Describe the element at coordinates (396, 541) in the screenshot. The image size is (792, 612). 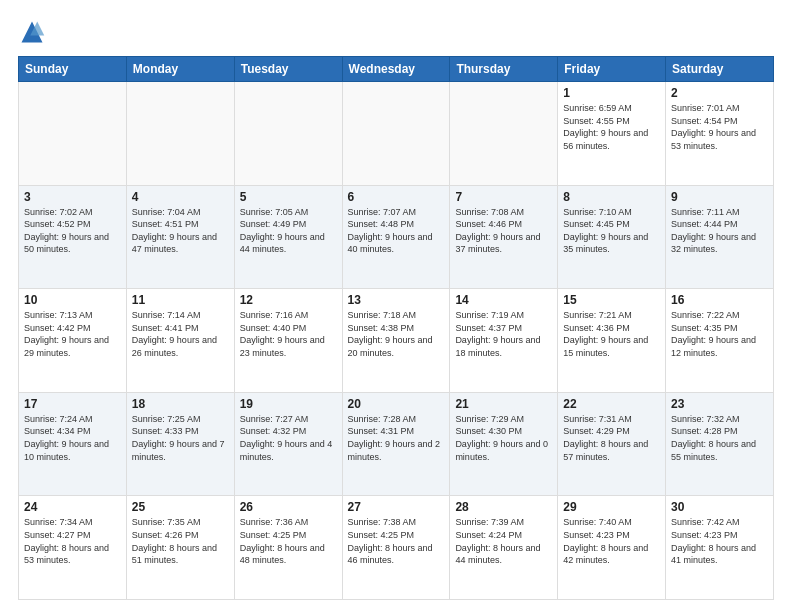
I see `day-info: Sunrise: 7:38 AM Sunset: 4:25 PM Dayligh…` at that location.